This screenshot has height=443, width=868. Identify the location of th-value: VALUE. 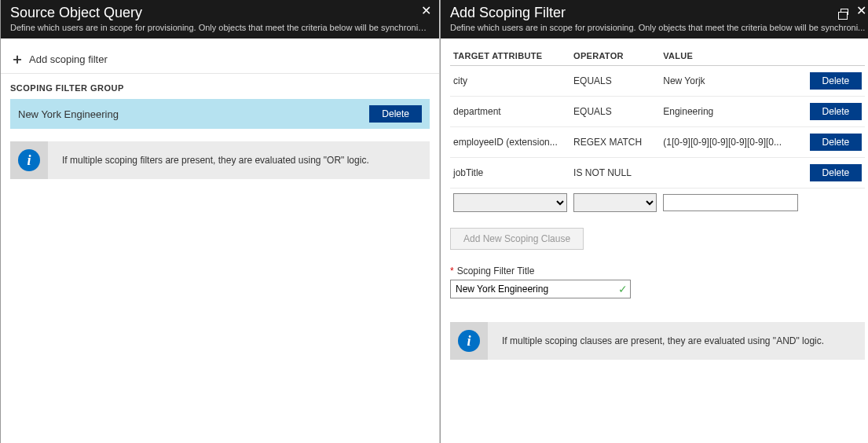
(731, 57).